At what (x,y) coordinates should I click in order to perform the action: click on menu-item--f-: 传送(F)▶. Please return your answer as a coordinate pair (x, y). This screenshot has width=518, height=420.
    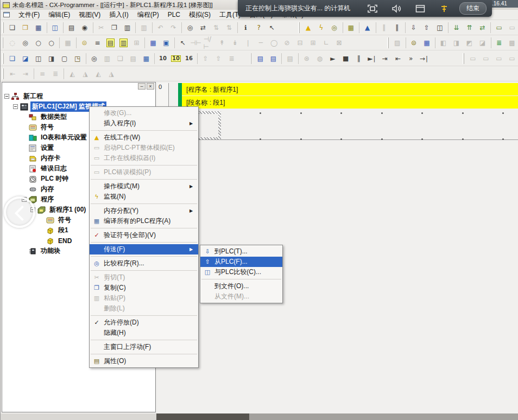
    Looking at the image, I should click on (144, 250).